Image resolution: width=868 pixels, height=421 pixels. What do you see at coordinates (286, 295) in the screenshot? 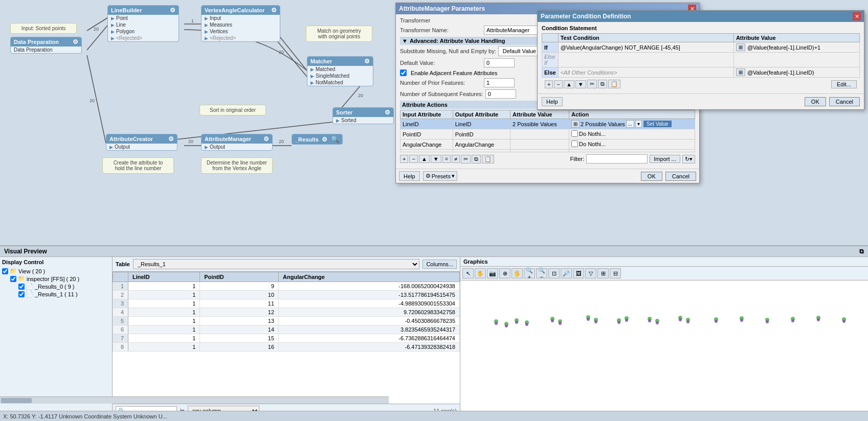
I see `table-row: 2 1 10 -13.517786194515475` at bounding box center [286, 295].